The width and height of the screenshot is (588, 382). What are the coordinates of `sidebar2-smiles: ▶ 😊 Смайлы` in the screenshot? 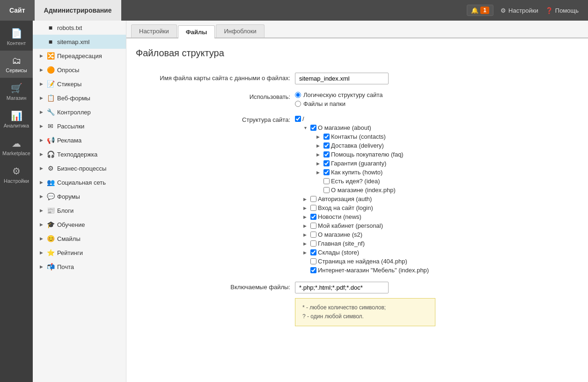 It's located at (80, 239).